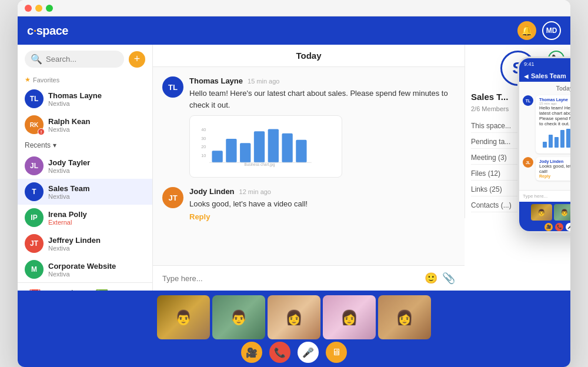 This screenshot has height=367, width=588. I want to click on contact-irena-polly: IP Irena Polly External, so click(85, 218).